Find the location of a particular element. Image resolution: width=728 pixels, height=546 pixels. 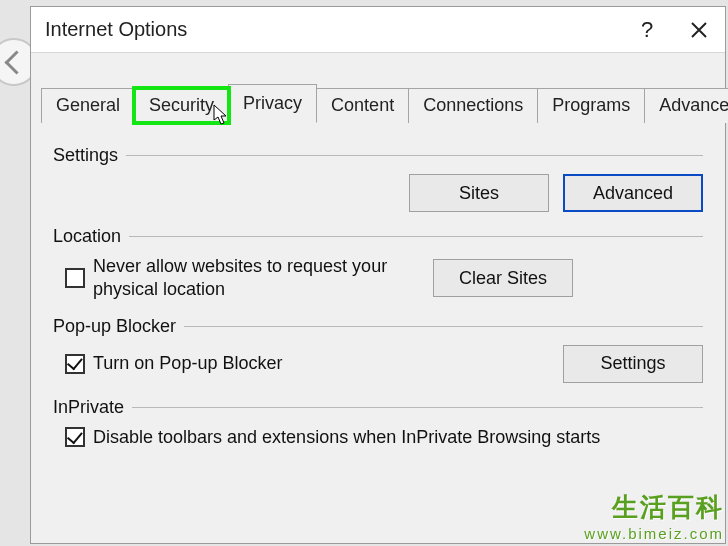

tab-connections: Connections is located at coordinates (473, 106).